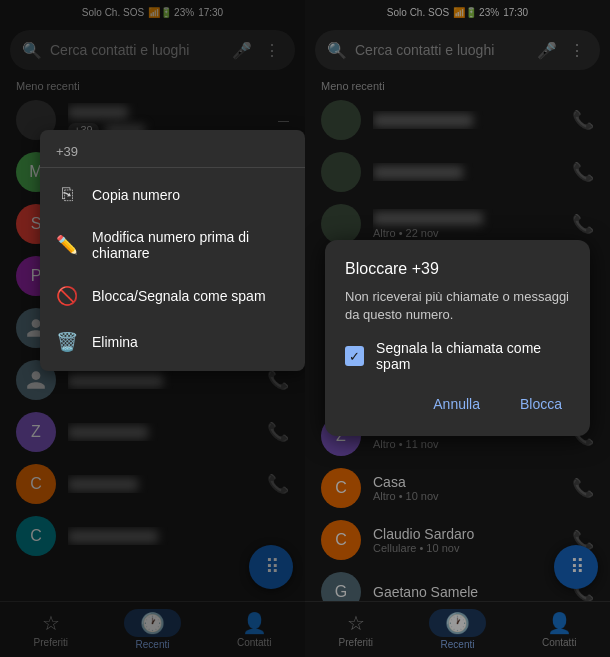 Image resolution: width=610 pixels, height=657 pixels. Describe the element at coordinates (67, 296) in the screenshot. I see `block-icon: 🚫` at that location.